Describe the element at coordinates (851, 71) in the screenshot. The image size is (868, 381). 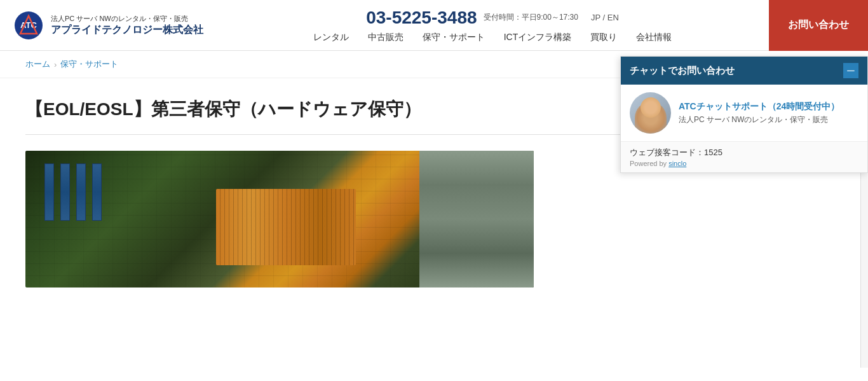
I see `chat-close-button: ─` at that location.